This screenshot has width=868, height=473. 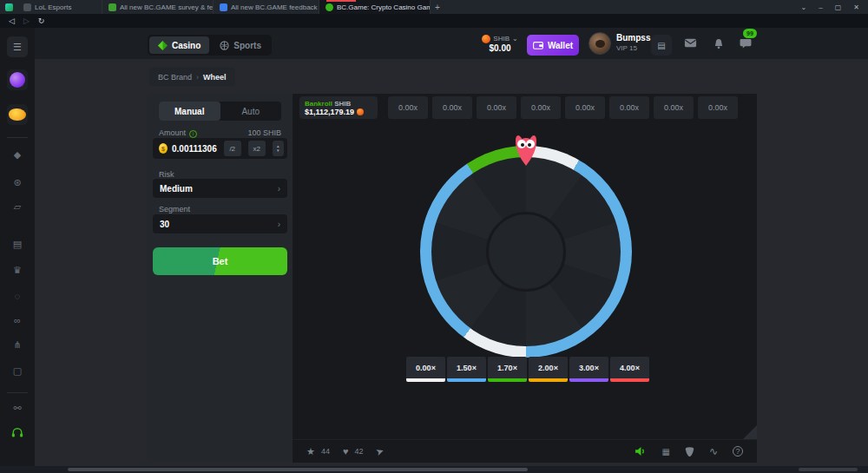 I want to click on sidebar-item-lottery: ▱, so click(x=17, y=207).